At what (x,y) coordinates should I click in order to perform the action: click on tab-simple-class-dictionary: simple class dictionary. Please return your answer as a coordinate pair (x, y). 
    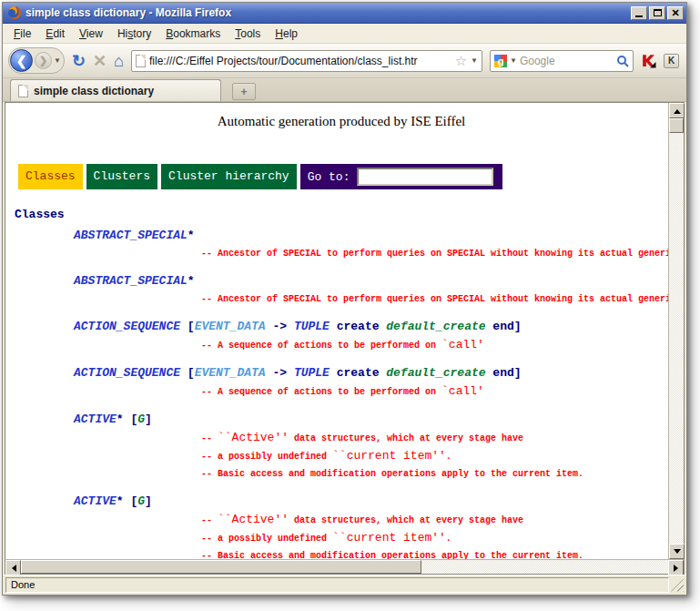
    Looking at the image, I should click on (116, 90).